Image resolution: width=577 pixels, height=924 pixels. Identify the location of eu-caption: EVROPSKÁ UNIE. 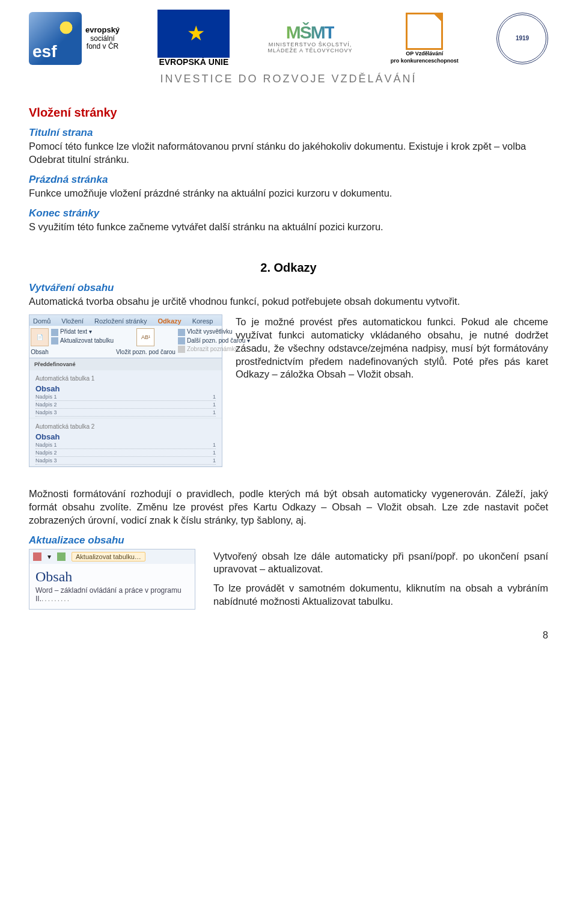
(194, 63).